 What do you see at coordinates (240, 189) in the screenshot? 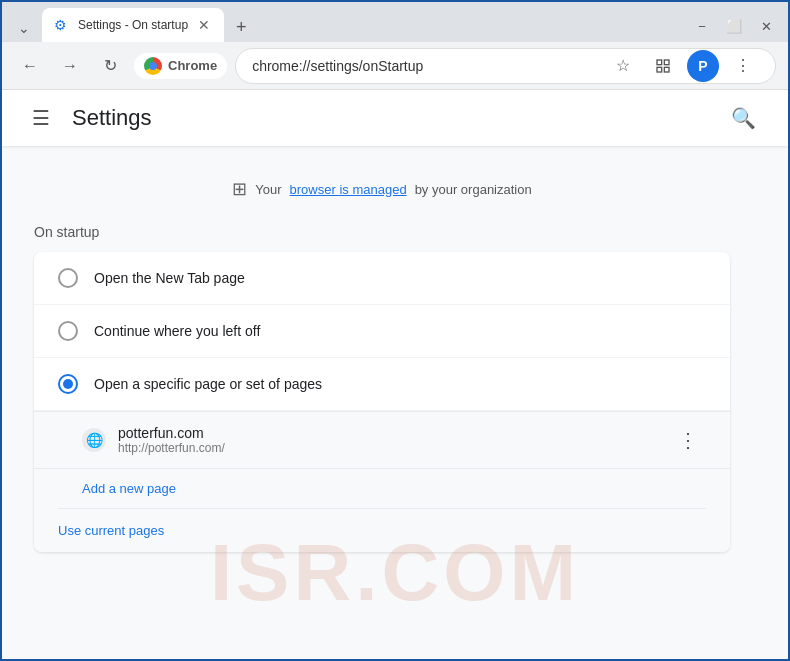
I see `managed-icon: ⊞` at bounding box center [240, 189].